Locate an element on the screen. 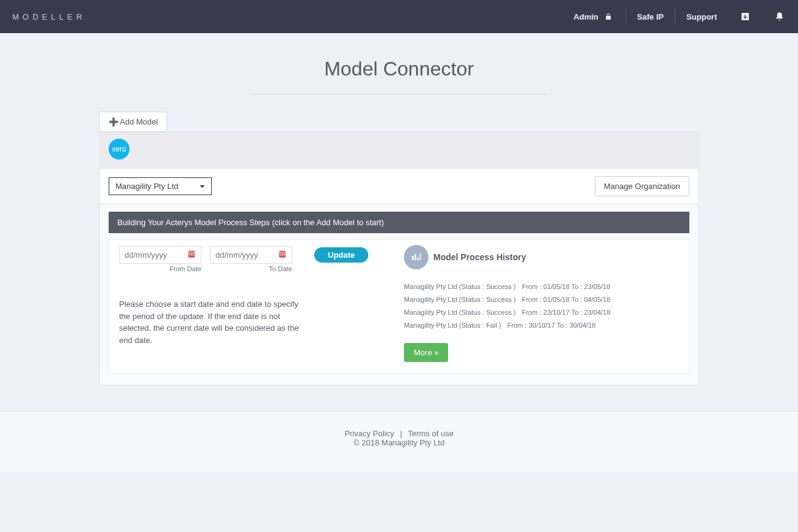  date-row: From Date To Date Update is located at coordinates (257, 259).